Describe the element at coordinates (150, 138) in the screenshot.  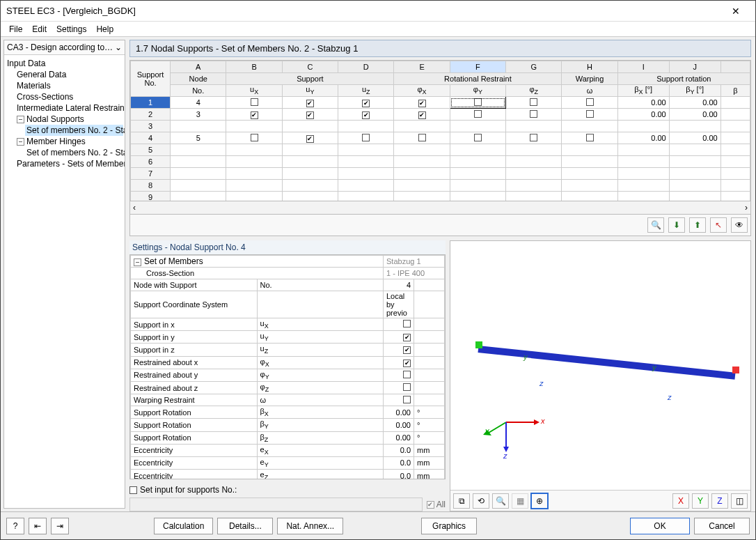
I see `row-header: 4` at that location.